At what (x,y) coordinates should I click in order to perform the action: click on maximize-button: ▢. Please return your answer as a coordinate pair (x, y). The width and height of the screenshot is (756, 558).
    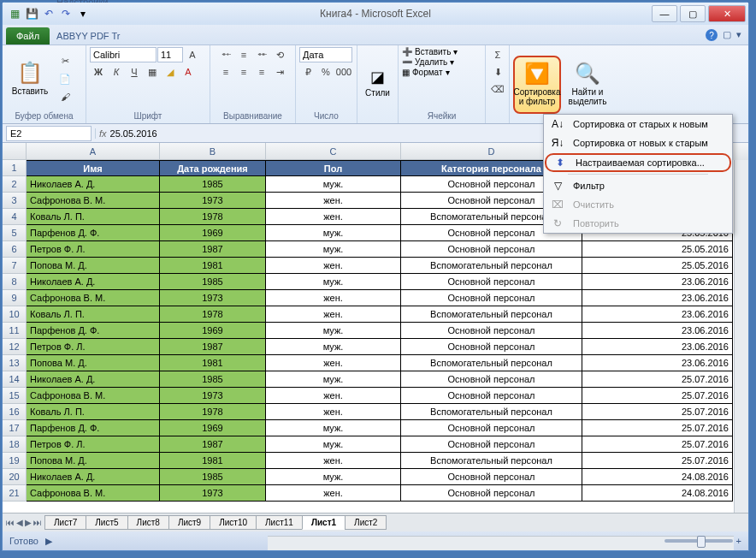
    Looking at the image, I should click on (693, 14).